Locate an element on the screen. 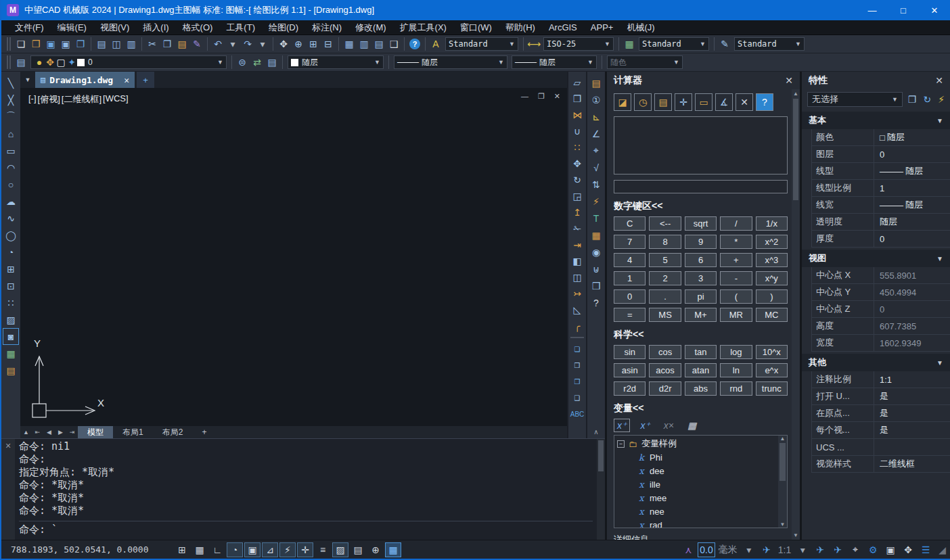 The width and height of the screenshot is (950, 560). document-tab: ▤ Drawing1.dwg ✕ is located at coordinates (85, 80).